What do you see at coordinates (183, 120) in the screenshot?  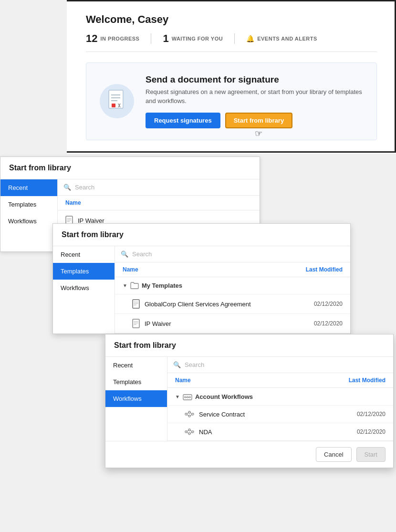 I see `request-signatures-button: Request signatures` at bounding box center [183, 120].